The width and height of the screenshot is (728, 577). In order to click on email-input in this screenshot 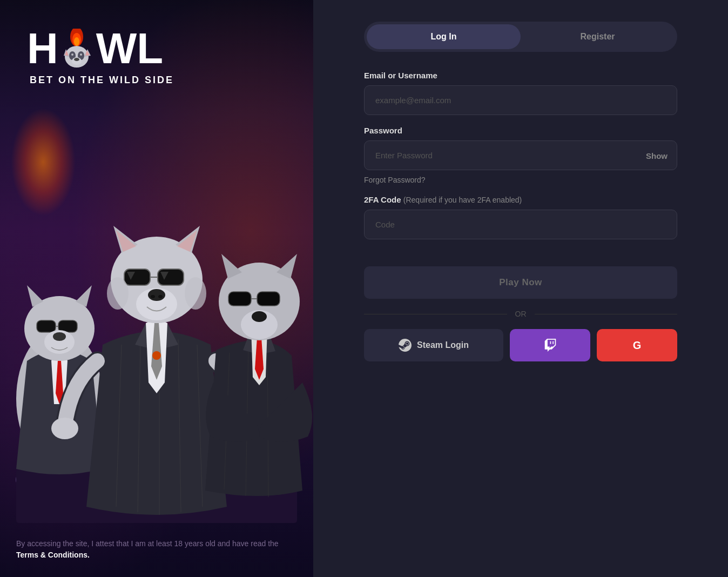, I will do `click(521, 100)`.